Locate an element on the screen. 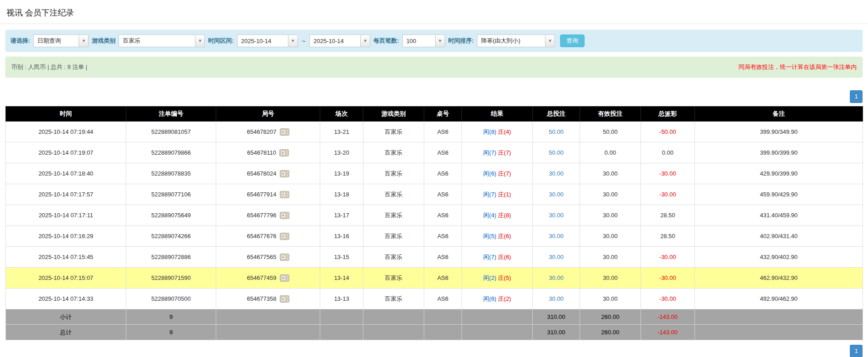  date-range-label: 时间区间: is located at coordinates (221, 41).